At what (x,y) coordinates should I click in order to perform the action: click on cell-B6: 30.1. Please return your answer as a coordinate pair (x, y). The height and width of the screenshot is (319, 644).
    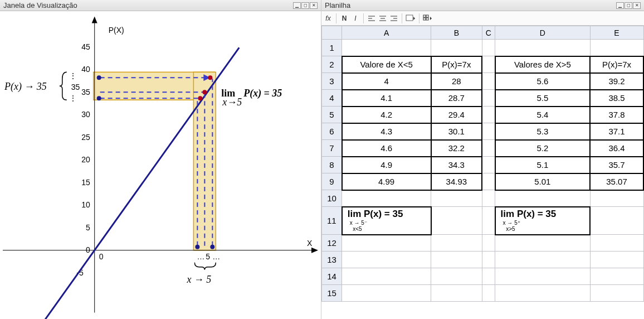
    Looking at the image, I should click on (457, 132).